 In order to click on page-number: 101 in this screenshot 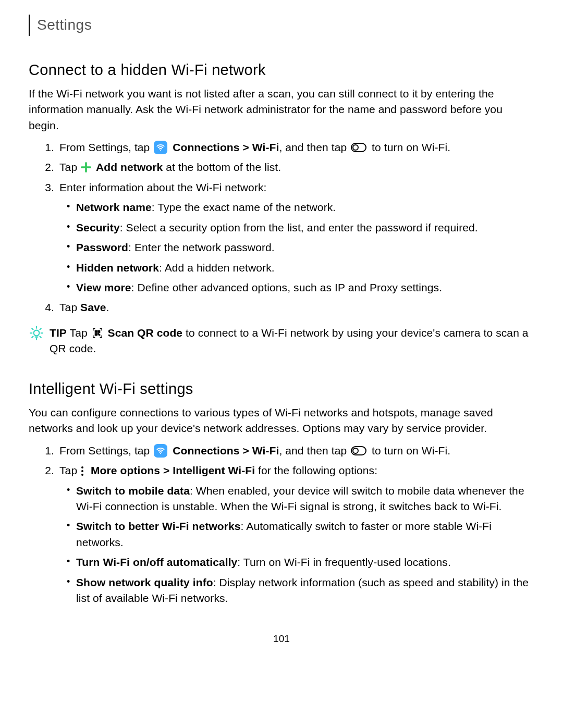, I will do `click(282, 639)`.